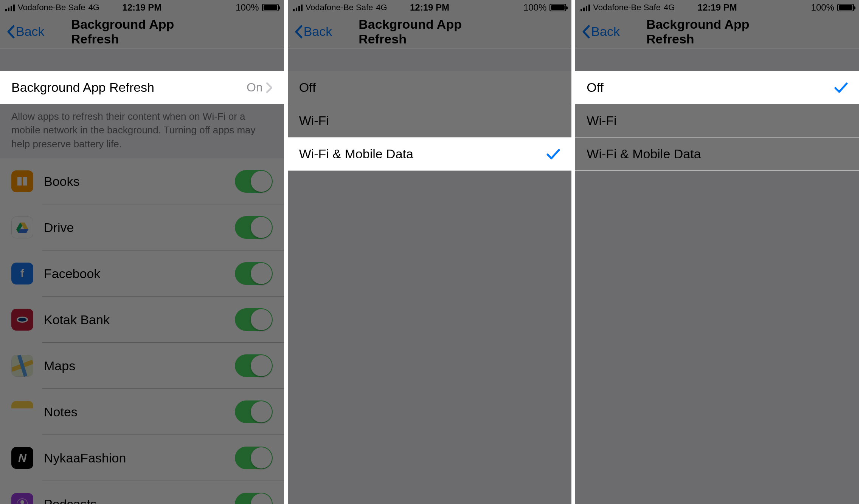  I want to click on maps-icon, so click(22, 366).